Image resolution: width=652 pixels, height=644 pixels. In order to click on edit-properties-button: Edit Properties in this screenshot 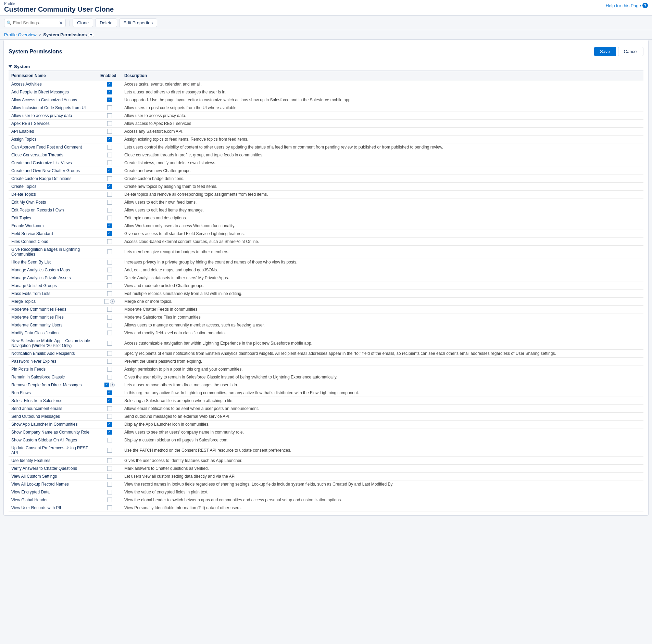, I will do `click(138, 23)`.